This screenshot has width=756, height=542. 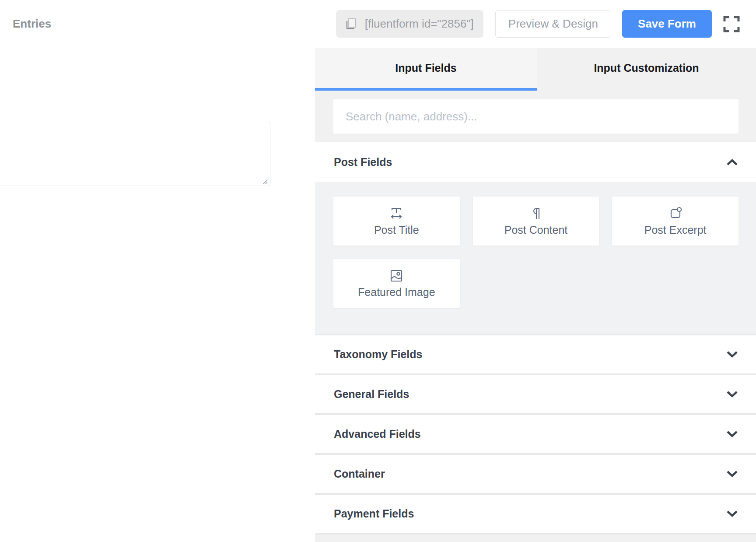 I want to click on section-taxonomy-fields: Taxonomy Fields, so click(x=536, y=355).